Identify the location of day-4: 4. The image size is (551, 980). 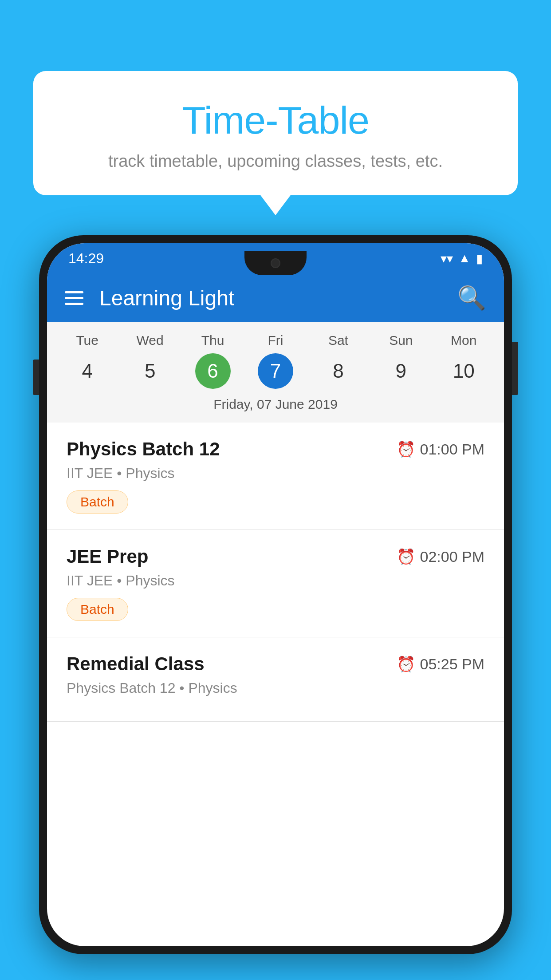
(87, 371).